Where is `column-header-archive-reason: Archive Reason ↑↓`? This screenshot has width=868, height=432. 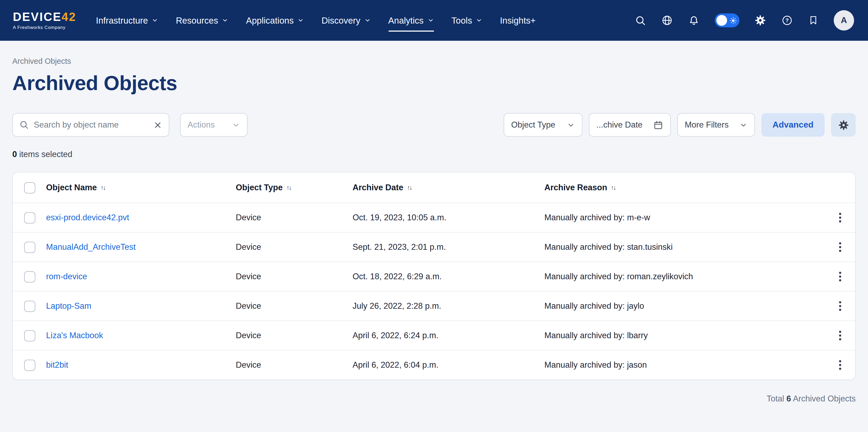
column-header-archive-reason: Archive Reason ↑↓ is located at coordinates (580, 187).